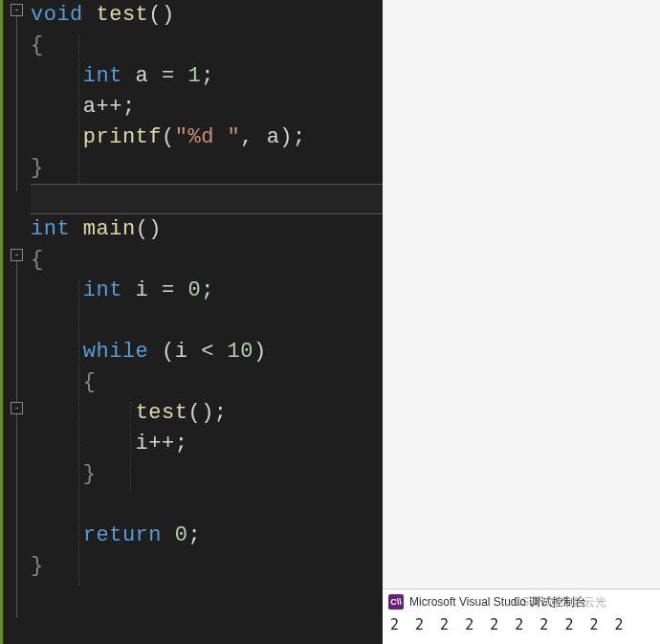 The height and width of the screenshot is (644, 660). Describe the element at coordinates (207, 77) in the screenshot. I see `code-line: int a = 1;` at that location.